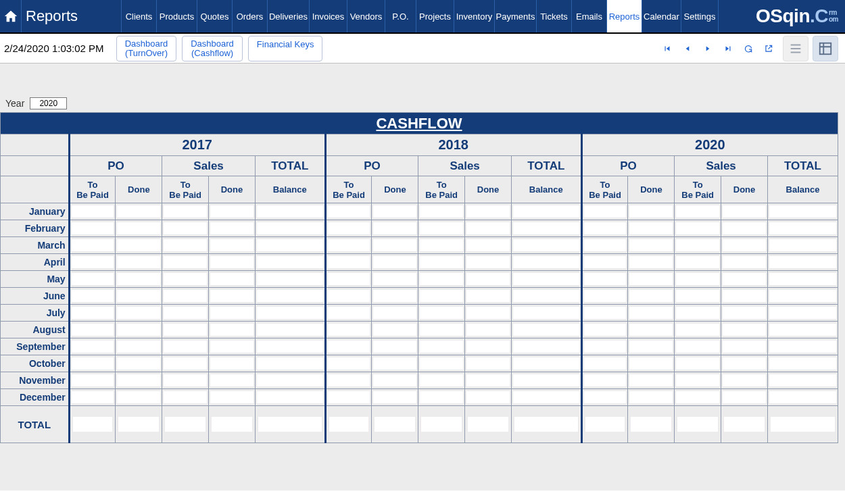 Image resolution: width=845 pixels, height=504 pixels. Describe the element at coordinates (516, 16) in the screenshot. I see `tab-payments: Payments` at that location.